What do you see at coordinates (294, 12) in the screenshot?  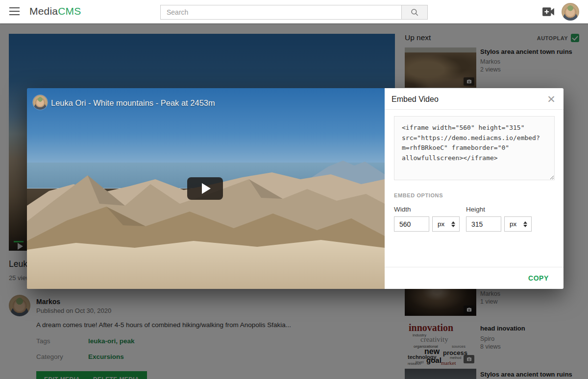 I see `top-app-bar: MediaCMS` at bounding box center [294, 12].